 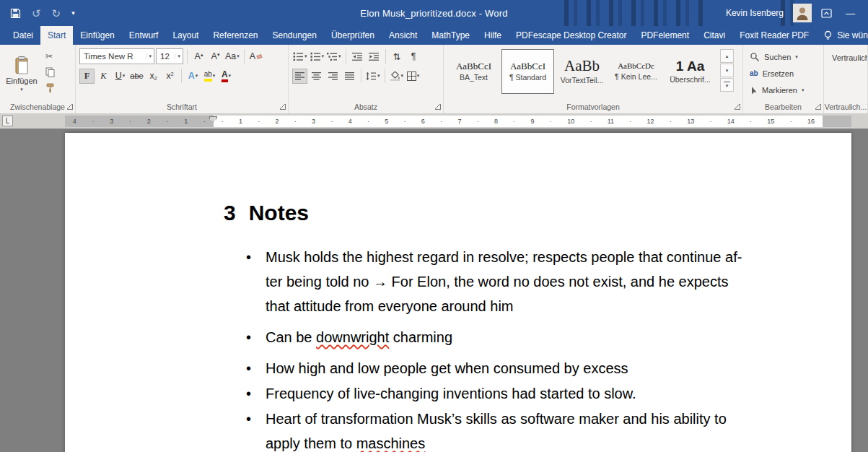 I want to click on style-name: Überschrif..., so click(x=690, y=79).